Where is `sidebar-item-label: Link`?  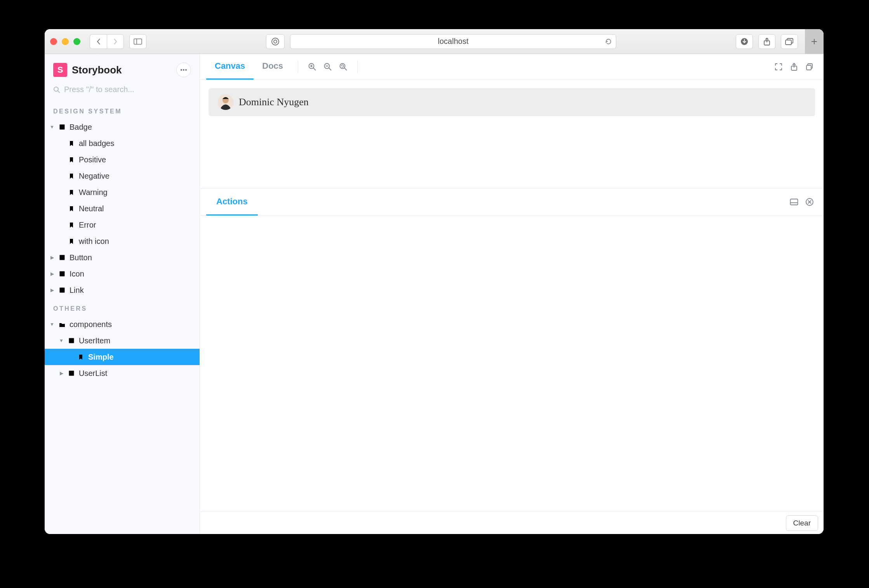 sidebar-item-label: Link is located at coordinates (132, 291).